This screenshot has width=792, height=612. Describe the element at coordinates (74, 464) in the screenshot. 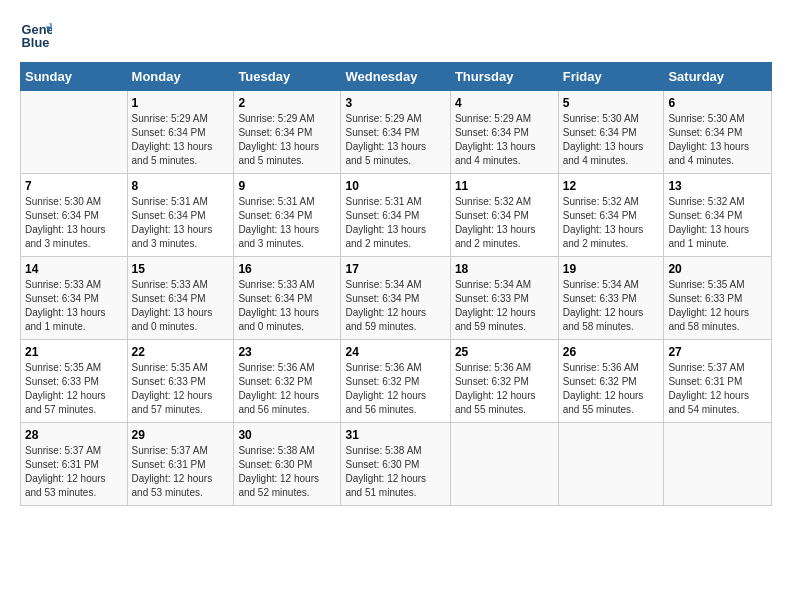

I see `calendar-cell: 28Sunrise: 5:37 AM Sunset: 6:31 PM Dayli…` at that location.